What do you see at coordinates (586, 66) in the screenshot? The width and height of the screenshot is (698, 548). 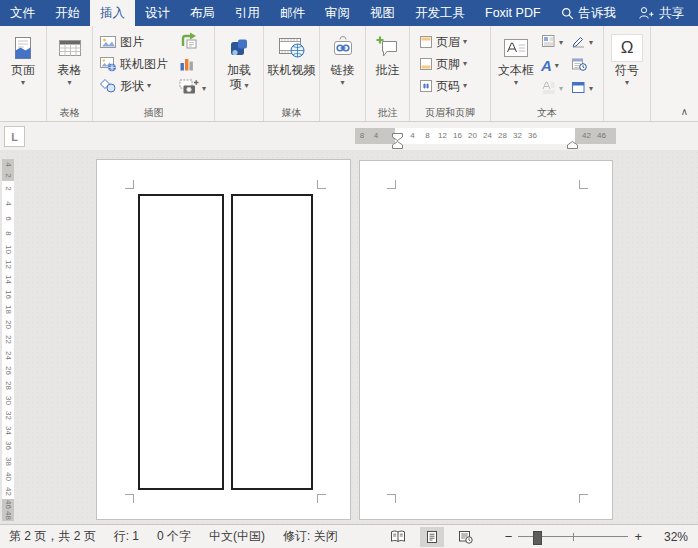 I see `date-time-button` at bounding box center [586, 66].